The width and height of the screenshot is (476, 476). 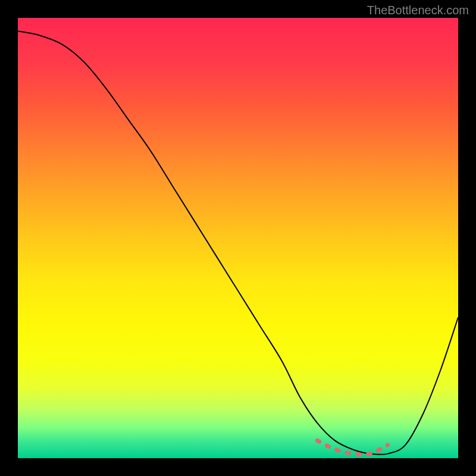 I want to click on optimal-marker-line, so click(x=352, y=447).